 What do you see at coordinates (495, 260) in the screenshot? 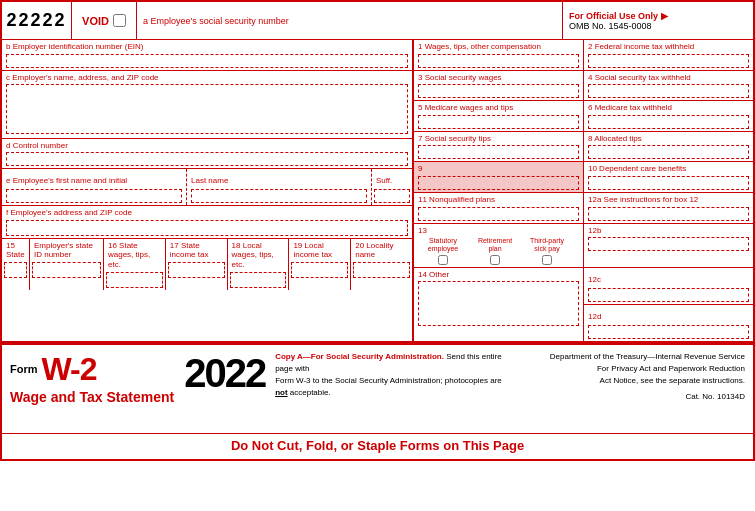
I see `retirement-checkbox` at bounding box center [495, 260].